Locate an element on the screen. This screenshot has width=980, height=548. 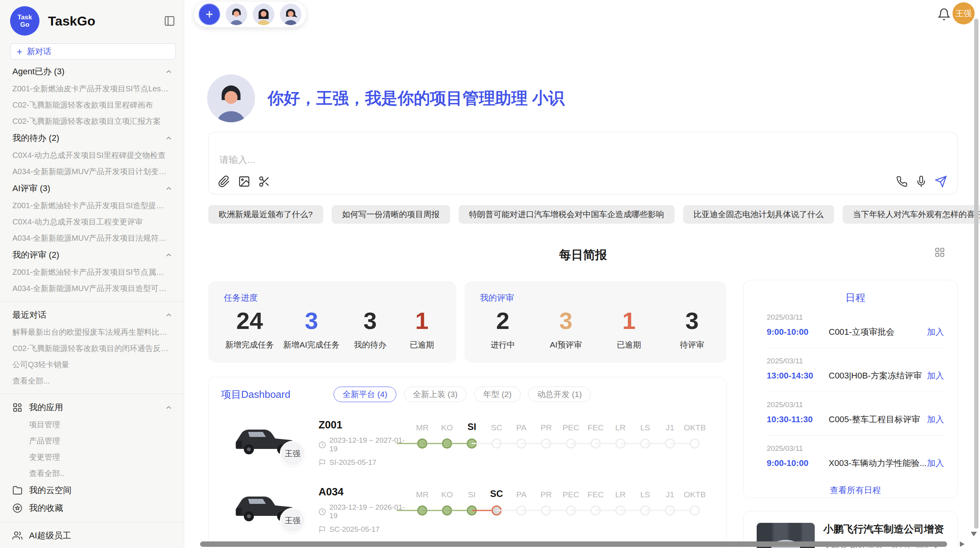
suggestion-chip: 当下年轻人对汽车外观有怎样的喜好趋势 is located at coordinates (911, 214).